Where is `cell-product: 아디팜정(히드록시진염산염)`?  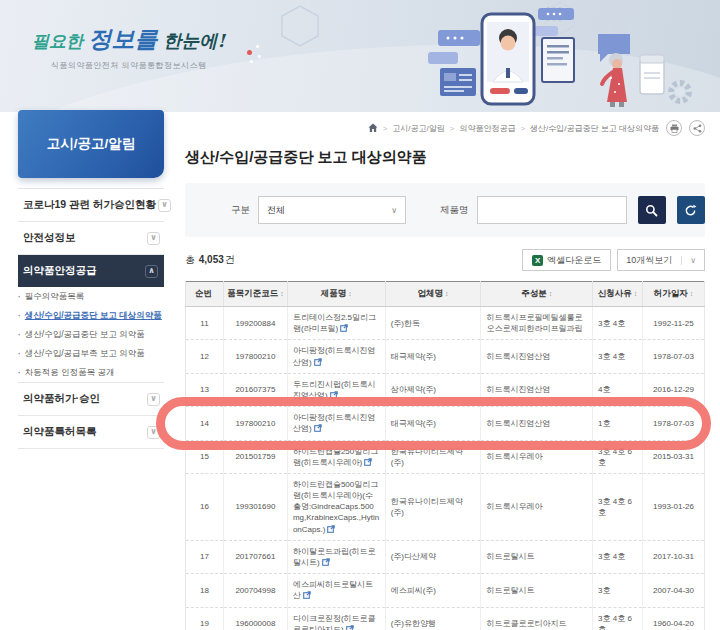 cell-product: 아디팜정(히드록시진염산염) is located at coordinates (336, 356).